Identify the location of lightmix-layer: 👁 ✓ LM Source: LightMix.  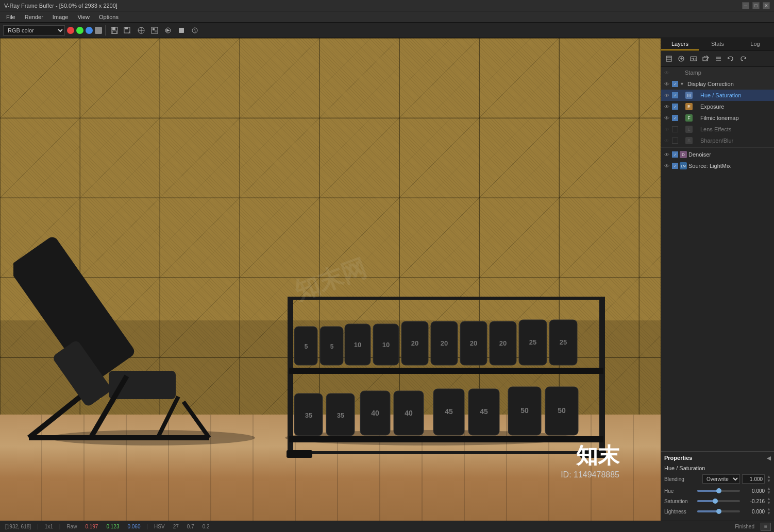
(717, 166).